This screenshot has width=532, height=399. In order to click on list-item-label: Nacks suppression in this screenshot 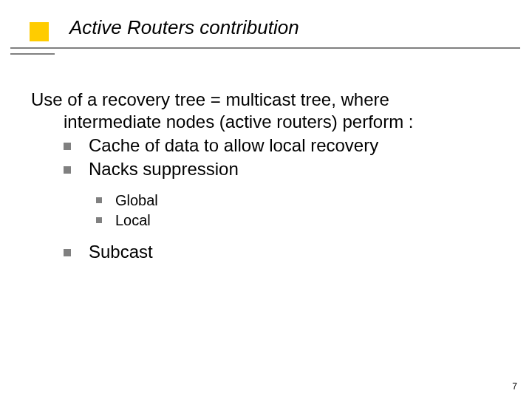, I will do `click(164, 169)`.